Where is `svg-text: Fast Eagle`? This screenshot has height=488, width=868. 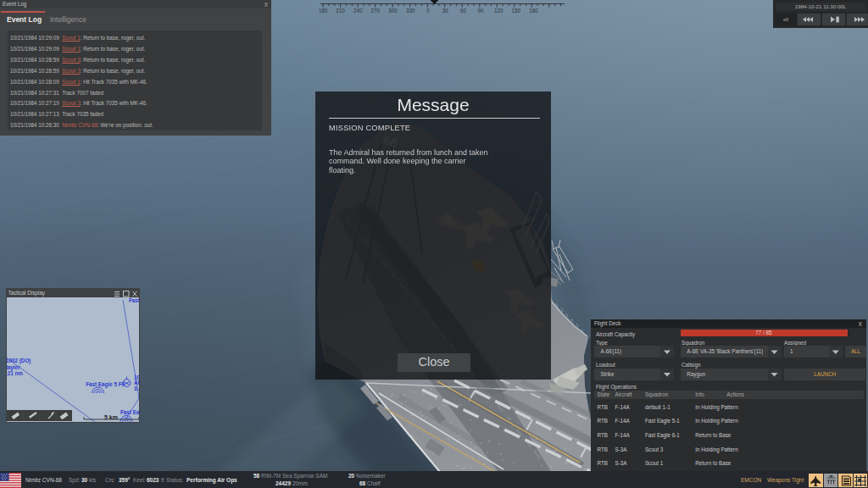 svg-text: Fast Eagle is located at coordinates (130, 413).